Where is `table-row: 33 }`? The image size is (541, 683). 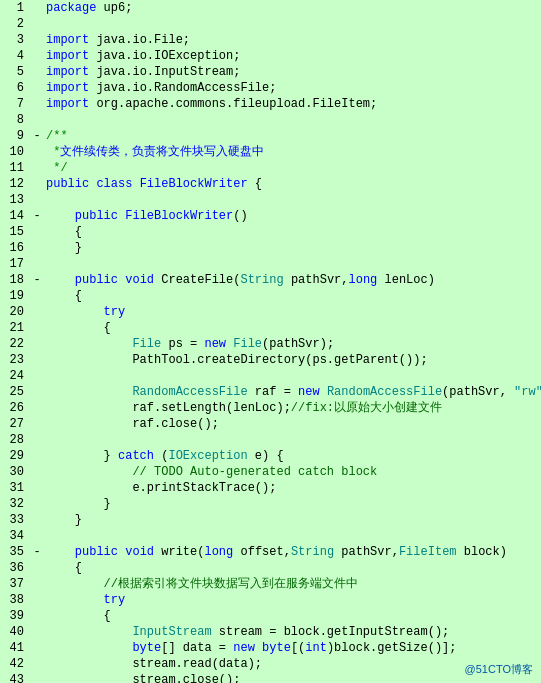 table-row: 33 } is located at coordinates (270, 520).